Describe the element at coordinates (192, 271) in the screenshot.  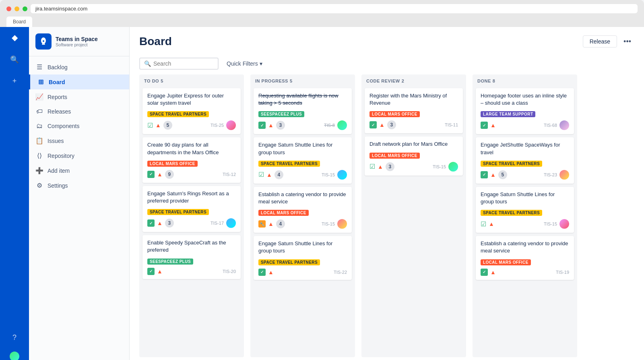
I see `card-footer: ✓ ▲ TIS-20` at that location.